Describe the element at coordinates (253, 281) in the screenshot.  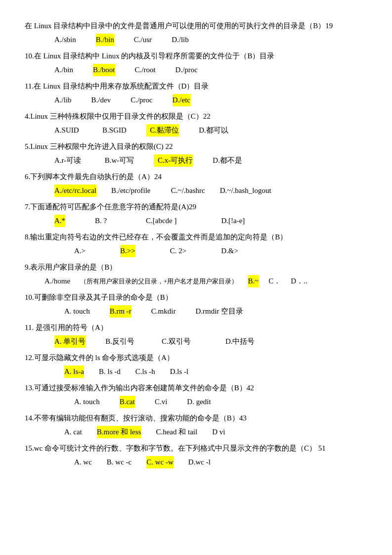
I see `option-b: B.~` at that location.